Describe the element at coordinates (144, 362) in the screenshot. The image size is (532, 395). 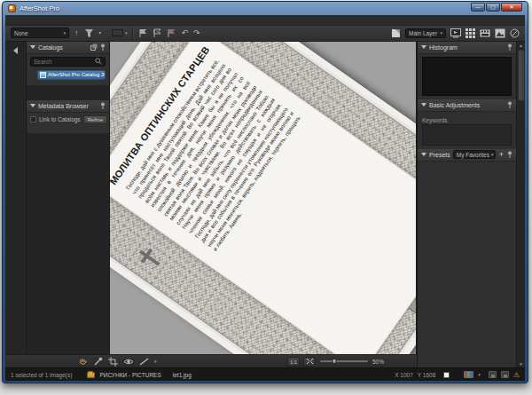
I see `straighten-tool` at that location.